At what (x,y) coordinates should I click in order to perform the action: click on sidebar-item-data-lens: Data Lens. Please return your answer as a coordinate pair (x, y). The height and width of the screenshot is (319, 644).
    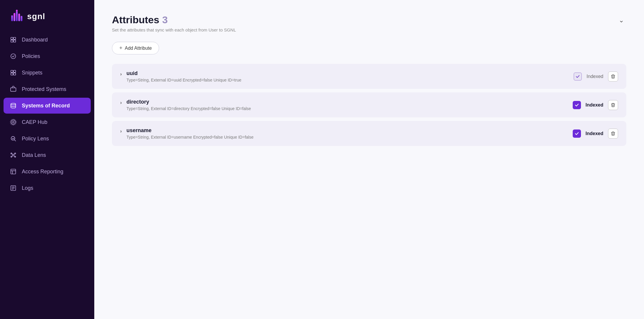
    Looking at the image, I should click on (47, 155).